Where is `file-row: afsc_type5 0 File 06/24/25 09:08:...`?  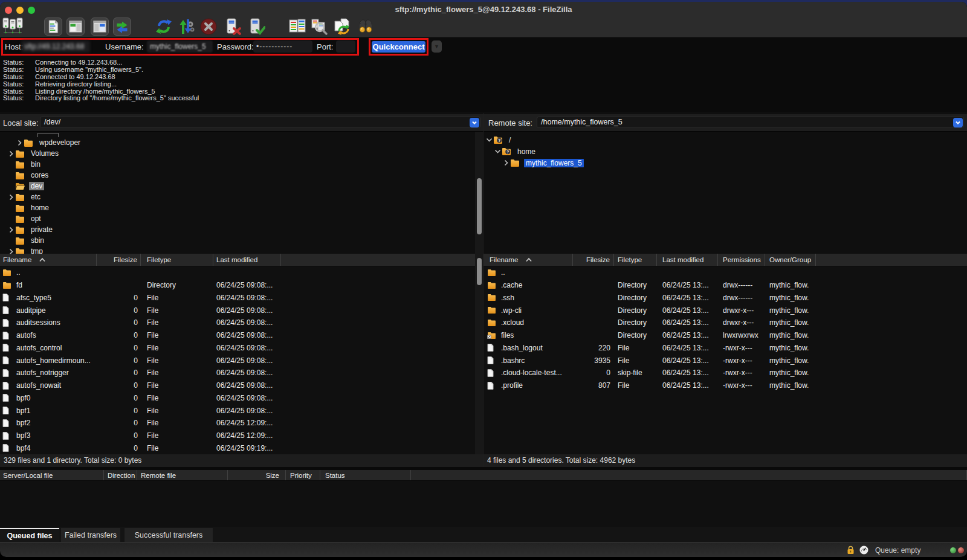
file-row: afsc_type5 0 File 06/24/25 09:08:... is located at coordinates (238, 298).